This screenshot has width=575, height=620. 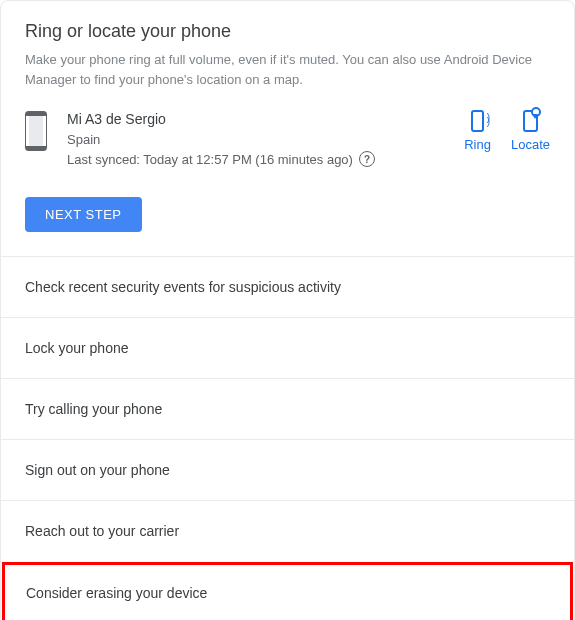 I want to click on locate-button: Locate, so click(x=530, y=130).